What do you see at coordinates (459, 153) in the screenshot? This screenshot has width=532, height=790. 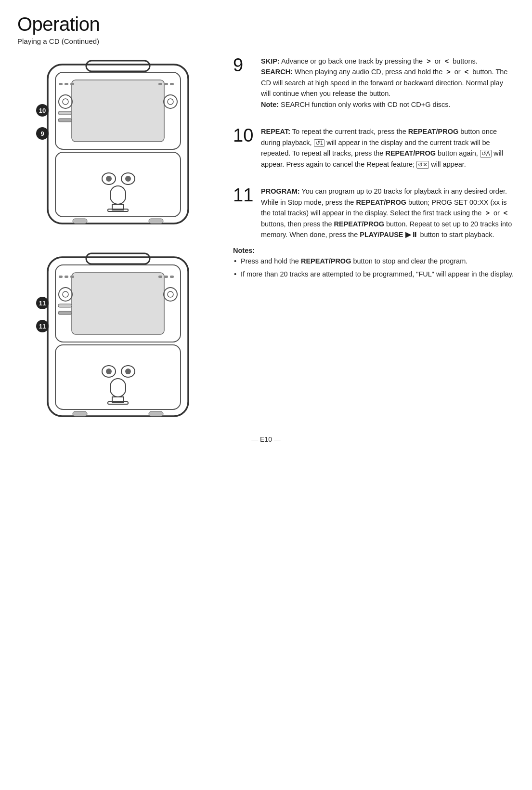 I see `repeat-text-4: button again,` at bounding box center [459, 153].